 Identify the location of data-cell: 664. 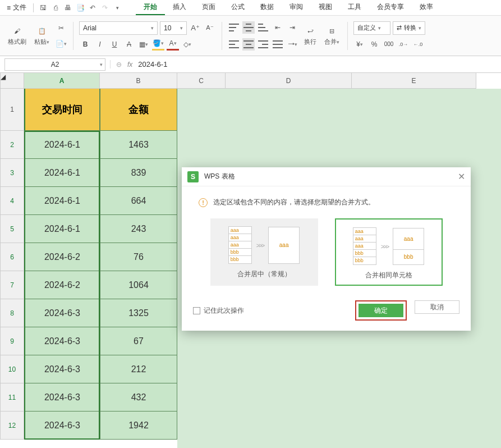
(139, 201).